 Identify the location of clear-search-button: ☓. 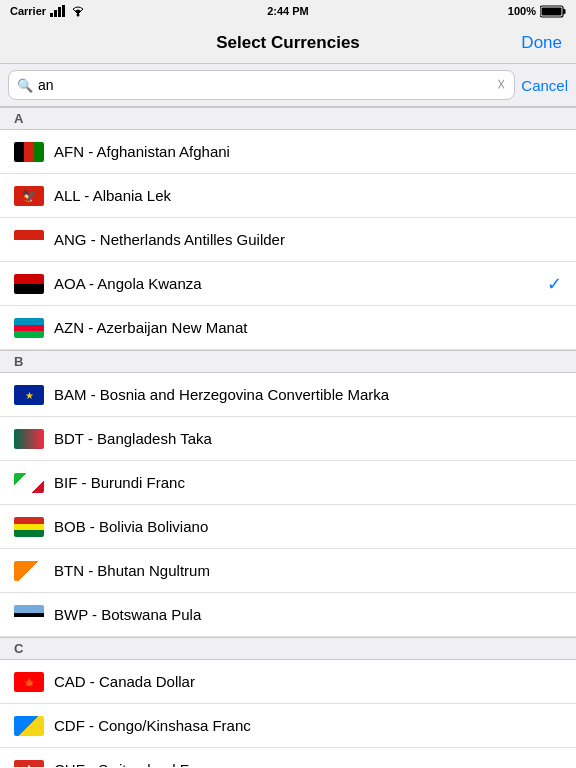
(502, 85).